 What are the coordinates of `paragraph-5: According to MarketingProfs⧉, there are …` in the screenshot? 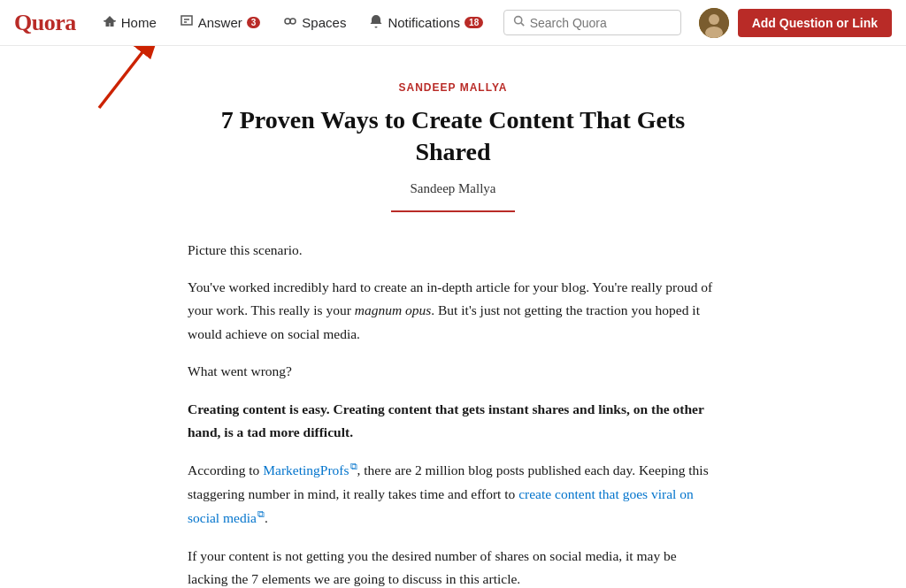 It's located at (453, 493).